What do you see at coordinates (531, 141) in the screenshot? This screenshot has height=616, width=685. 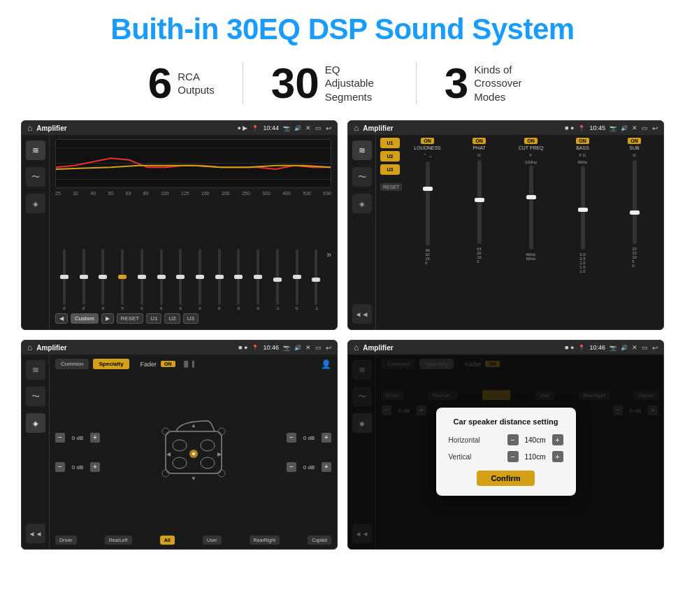 I see `on-cutfreq: ON` at bounding box center [531, 141].